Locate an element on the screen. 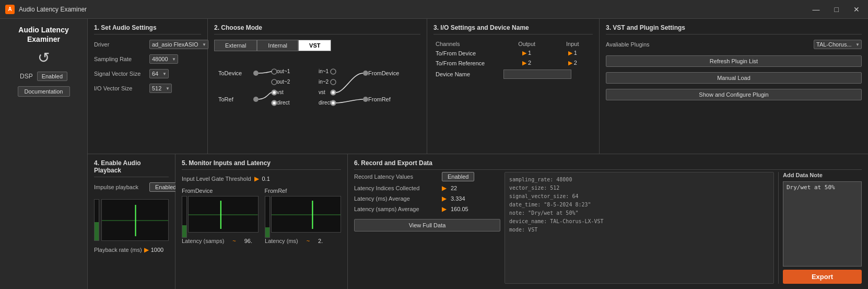 This screenshot has width=868, height=289. device-output-arrow: ▶ is located at coordinates (524, 53).